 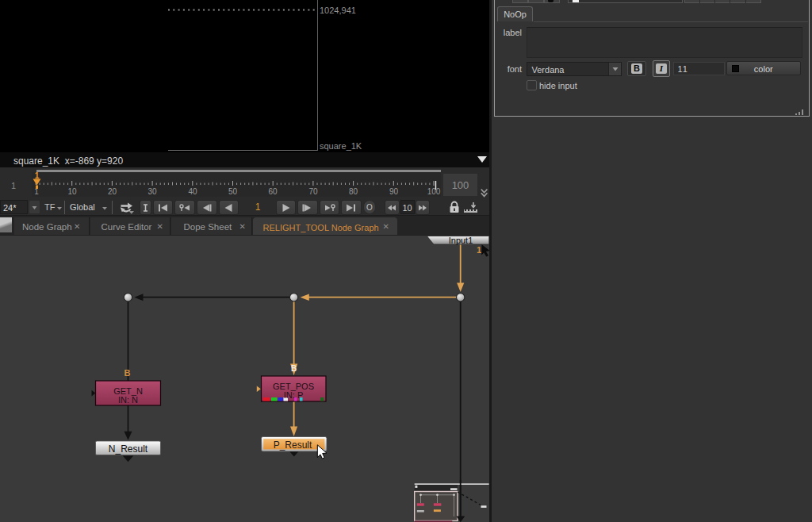 What do you see at coordinates (293, 445) in the screenshot?
I see `svg-text: P_Result` at bounding box center [293, 445].